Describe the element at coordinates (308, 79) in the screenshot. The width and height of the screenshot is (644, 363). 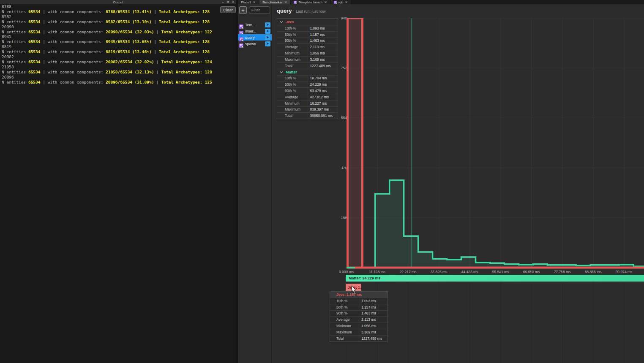
I see `stat-row: 10th %18.704 ms` at that location.